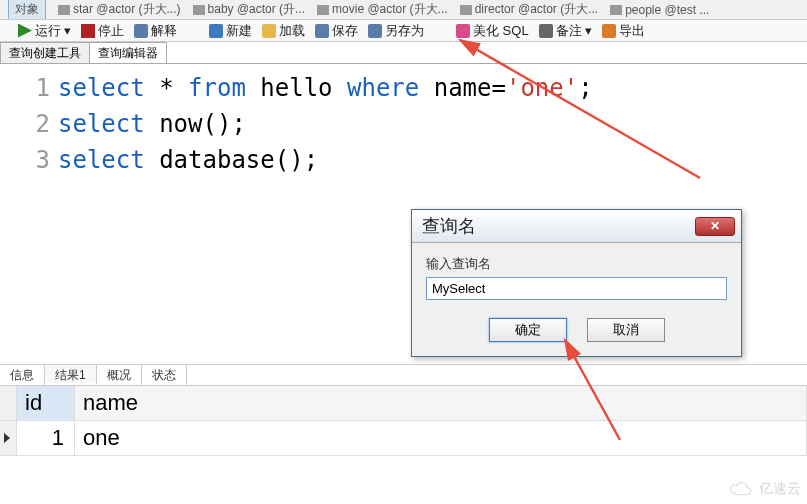 The image size is (807, 504). What do you see at coordinates (441, 404) in the screenshot?
I see `col-header-name: name` at bounding box center [441, 404].